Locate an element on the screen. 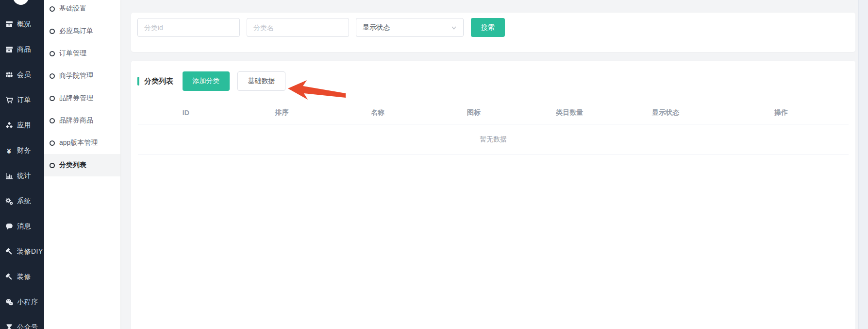 The width and height of the screenshot is (868, 329). search-filter-card: 显示状态 搜索 is located at coordinates (493, 32).